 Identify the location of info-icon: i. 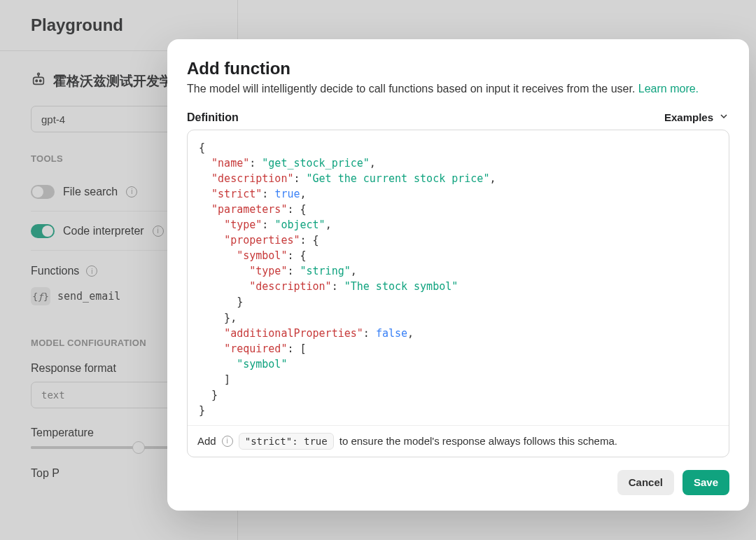
(227, 441).